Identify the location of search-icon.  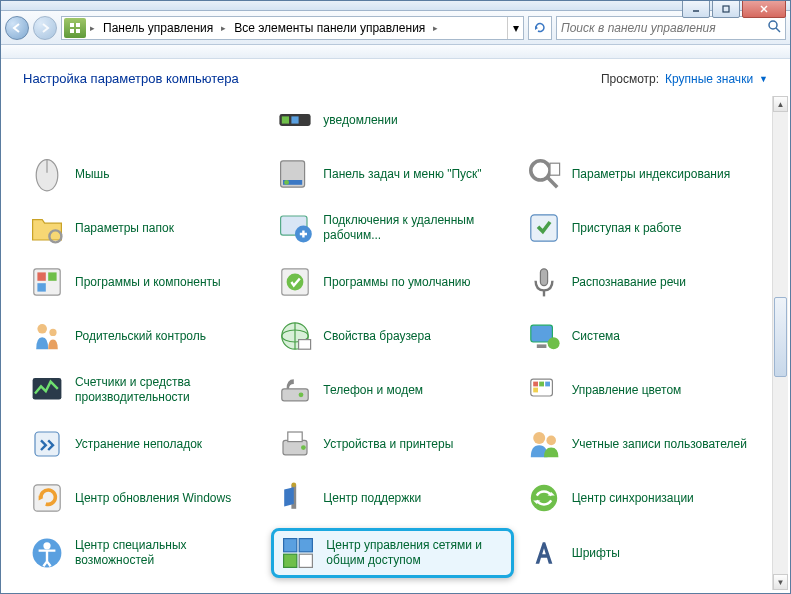
(774, 28).